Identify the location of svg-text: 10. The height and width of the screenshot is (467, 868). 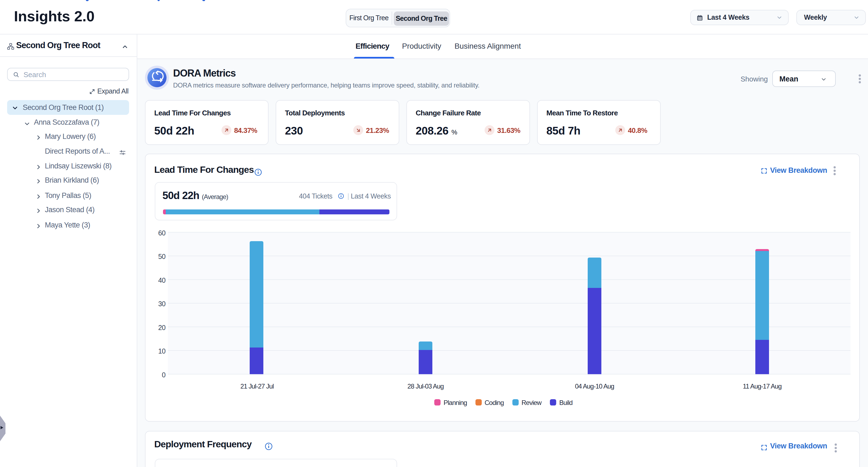
(162, 351).